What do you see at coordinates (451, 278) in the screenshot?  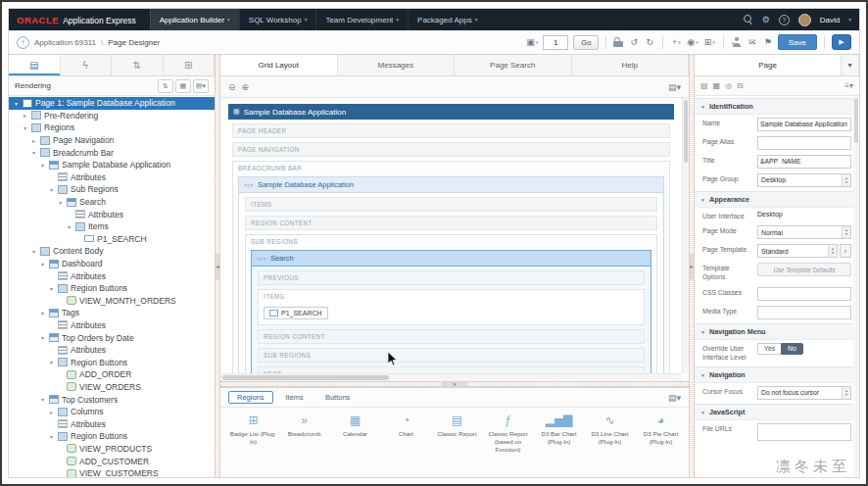 I see `slot-previous: PREVIOUS` at bounding box center [451, 278].